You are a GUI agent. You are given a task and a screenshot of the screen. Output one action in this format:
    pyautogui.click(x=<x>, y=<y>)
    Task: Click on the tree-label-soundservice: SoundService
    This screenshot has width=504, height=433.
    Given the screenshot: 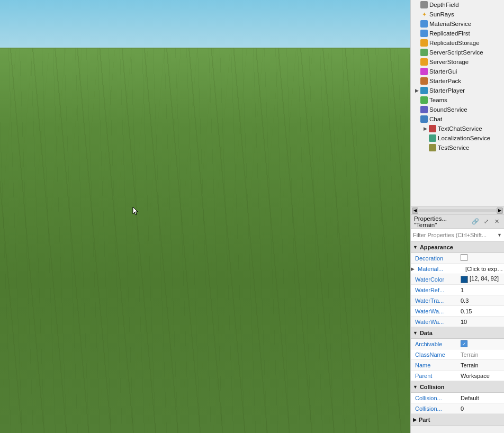 What is the action you would take?
    pyautogui.click(x=448, y=110)
    